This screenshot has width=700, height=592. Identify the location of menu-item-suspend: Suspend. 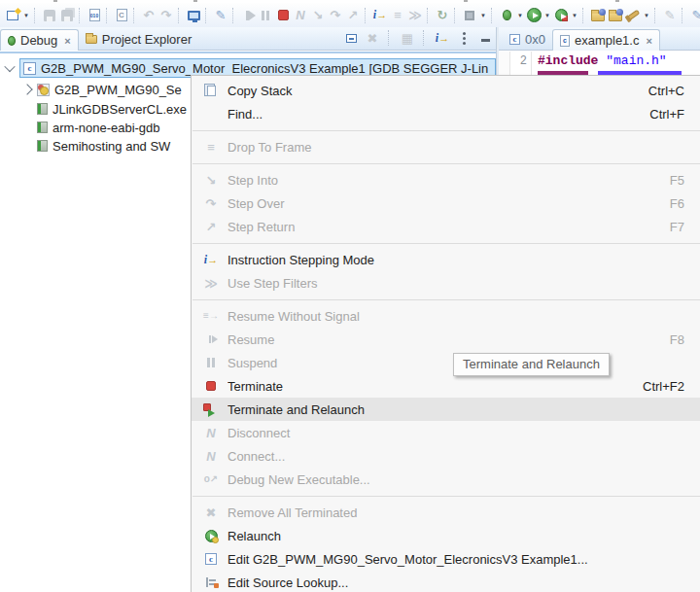
(445, 363).